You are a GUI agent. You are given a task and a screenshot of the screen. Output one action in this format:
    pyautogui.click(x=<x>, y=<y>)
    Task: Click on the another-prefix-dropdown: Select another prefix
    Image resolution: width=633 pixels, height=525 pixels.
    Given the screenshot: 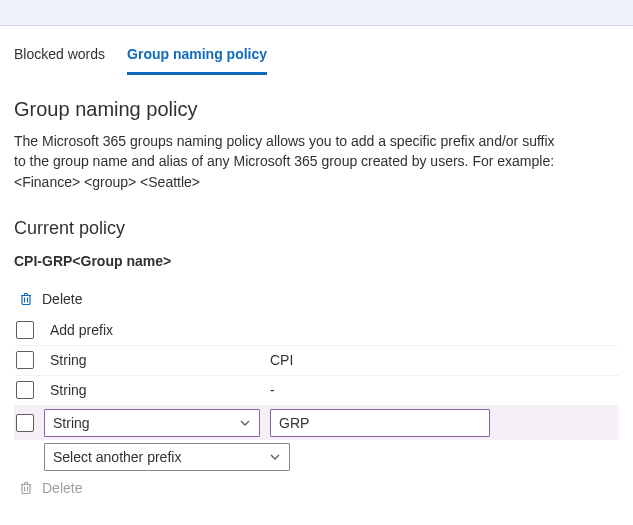 What is the action you would take?
    pyautogui.click(x=167, y=457)
    